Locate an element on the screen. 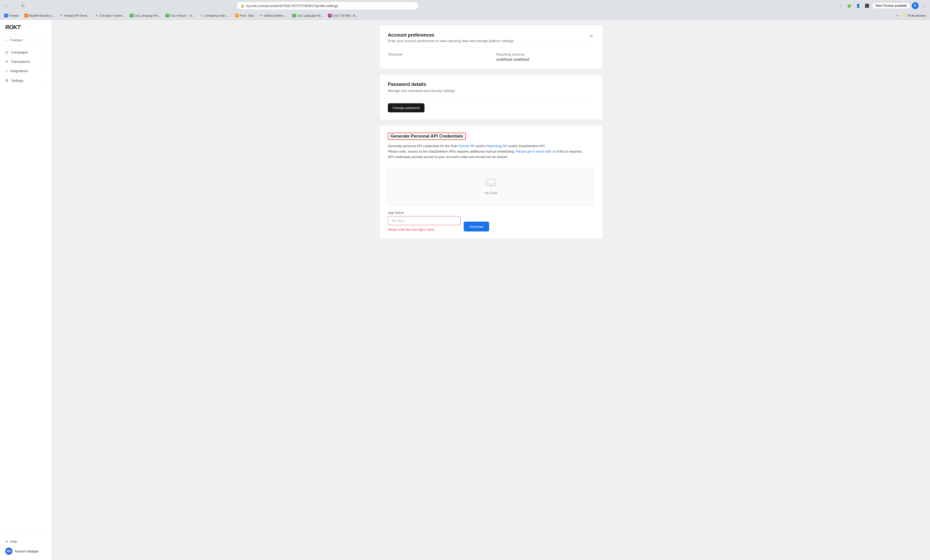  more-options-button: ⋮ is located at coordinates (924, 6).